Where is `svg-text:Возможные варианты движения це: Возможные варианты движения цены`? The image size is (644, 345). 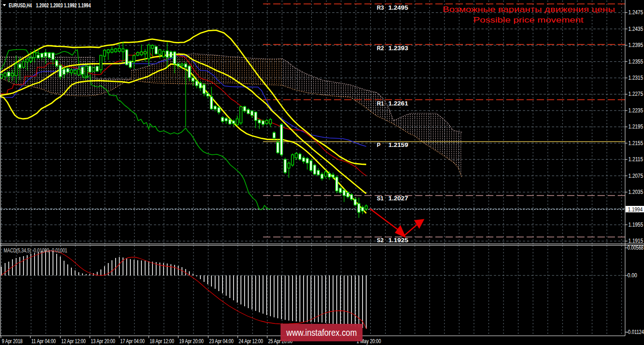 svg-text:Возможные варианты движения це: Возможные варианты движения цены is located at coordinates (529, 9).